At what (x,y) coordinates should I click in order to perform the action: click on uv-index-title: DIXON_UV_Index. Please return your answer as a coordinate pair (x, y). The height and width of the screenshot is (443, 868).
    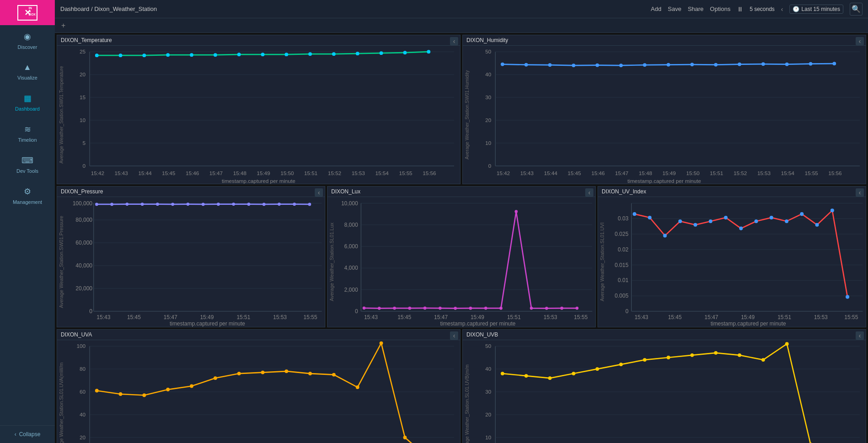
    Looking at the image, I should click on (732, 192).